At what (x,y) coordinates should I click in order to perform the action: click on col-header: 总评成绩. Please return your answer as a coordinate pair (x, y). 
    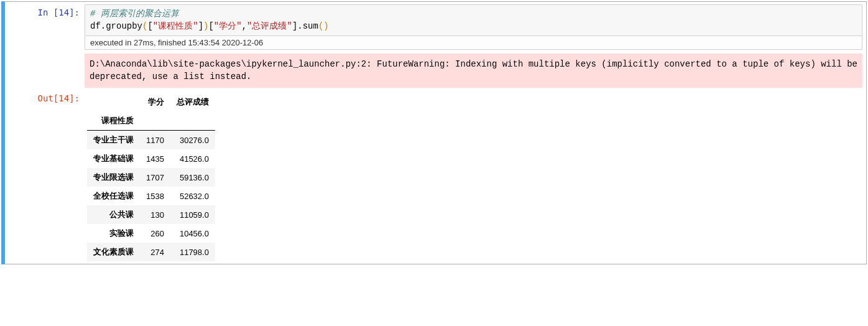
    Looking at the image, I should click on (193, 102).